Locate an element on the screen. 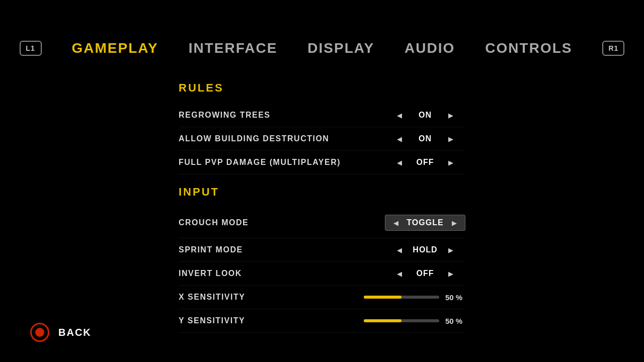 The width and height of the screenshot is (644, 362). invert-look-left-arrow is located at coordinates (399, 274).